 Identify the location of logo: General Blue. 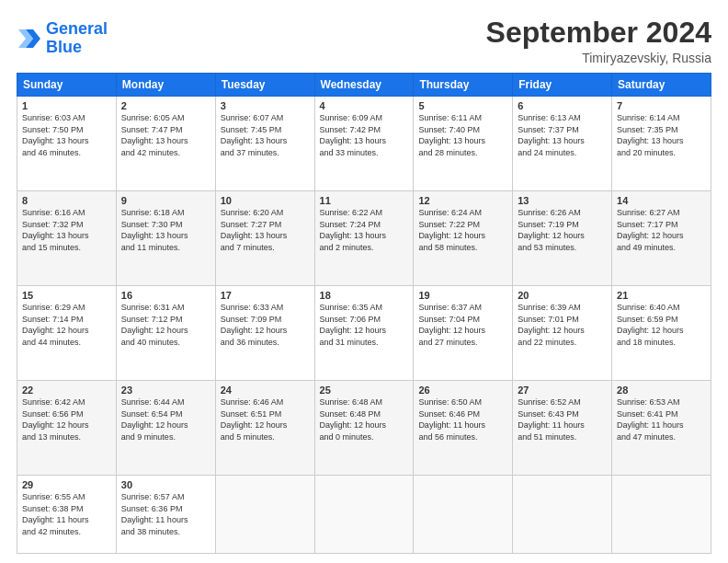
(63, 39).